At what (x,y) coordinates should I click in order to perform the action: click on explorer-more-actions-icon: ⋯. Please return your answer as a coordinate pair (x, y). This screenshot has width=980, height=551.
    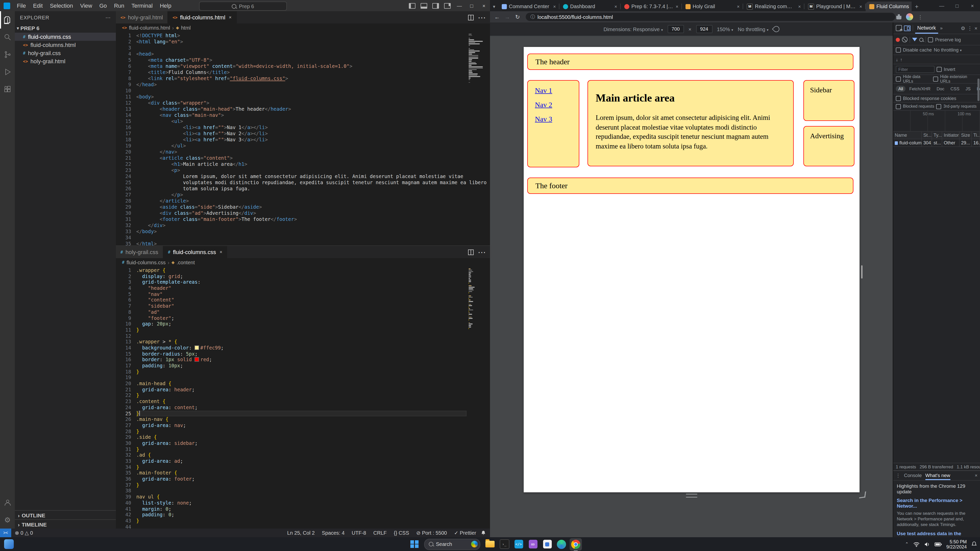
    Looking at the image, I should click on (108, 17).